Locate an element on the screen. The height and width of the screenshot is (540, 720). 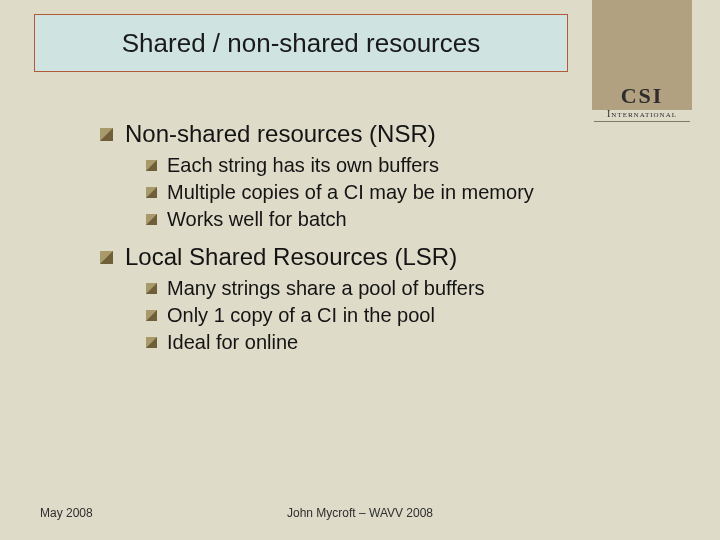
logo: CSI International is located at coordinates (642, 104).